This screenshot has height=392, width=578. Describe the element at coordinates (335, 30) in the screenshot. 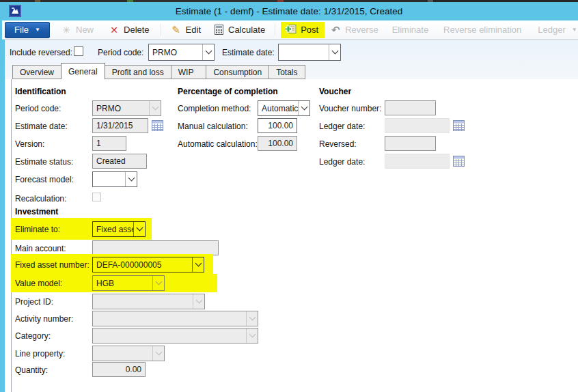

I see `reverse-arrow-icon: ↶` at that location.